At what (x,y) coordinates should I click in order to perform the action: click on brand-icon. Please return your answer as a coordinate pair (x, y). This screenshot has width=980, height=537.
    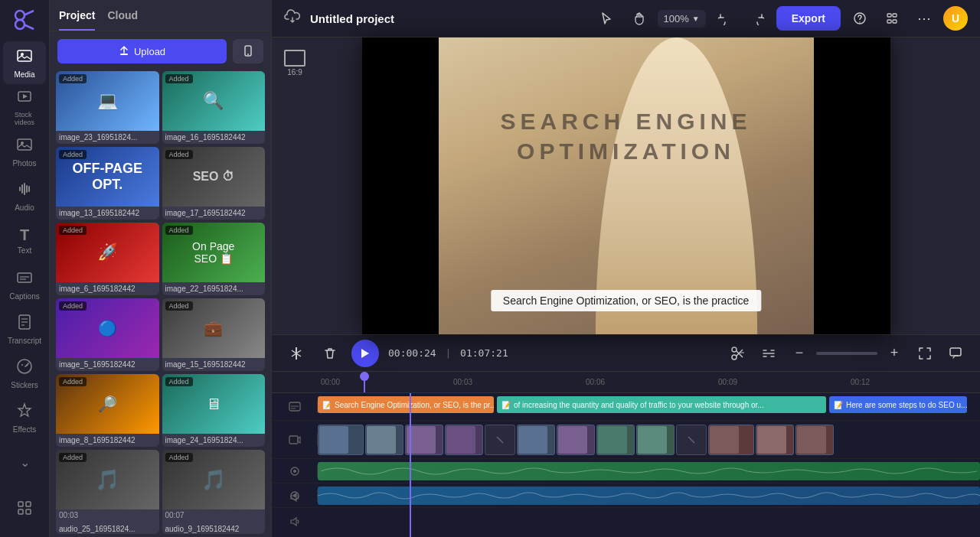
    Looking at the image, I should click on (24, 509).